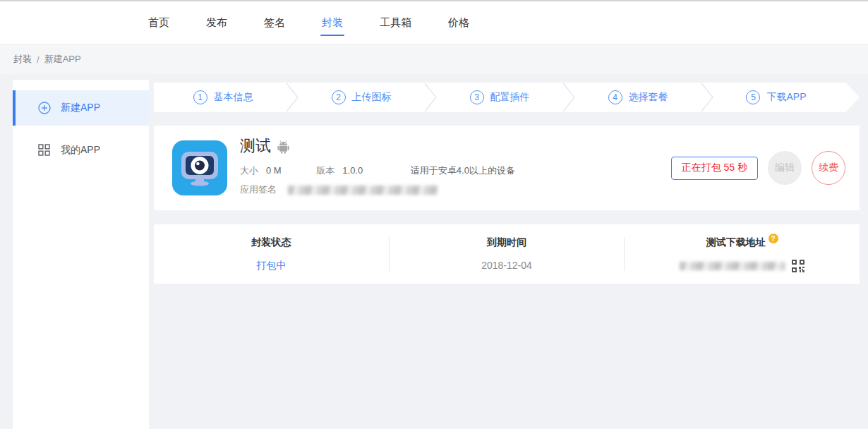 The height and width of the screenshot is (429, 868). What do you see at coordinates (638, 97) in the screenshot?
I see `step-choose-plan: 4 选择套餐` at bounding box center [638, 97].